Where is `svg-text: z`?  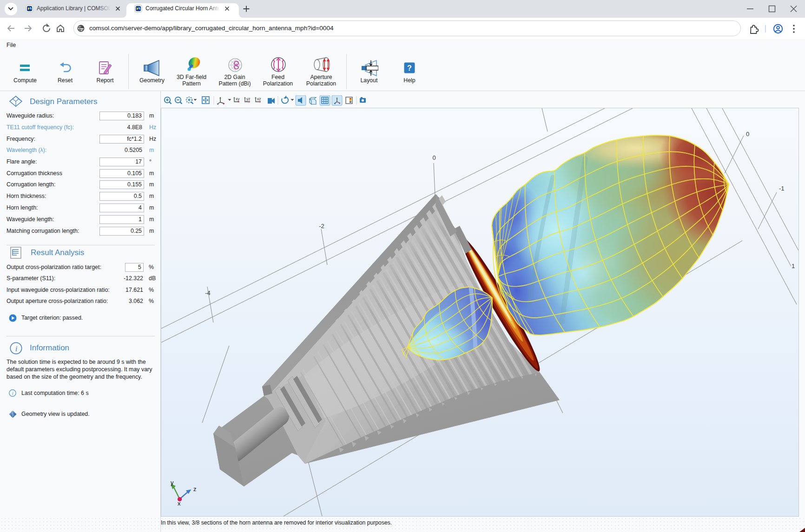 svg-text: z is located at coordinates (195, 489).